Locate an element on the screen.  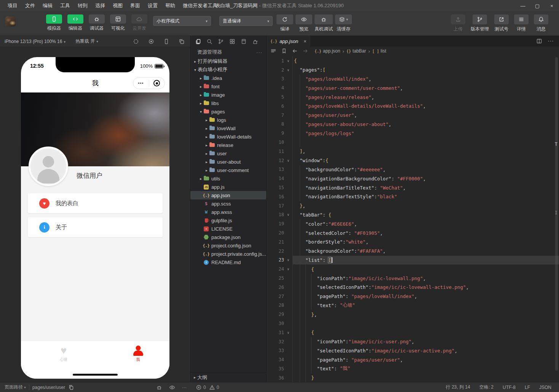
tab-app-json: {.} app.json × is located at coordinates (289, 41).